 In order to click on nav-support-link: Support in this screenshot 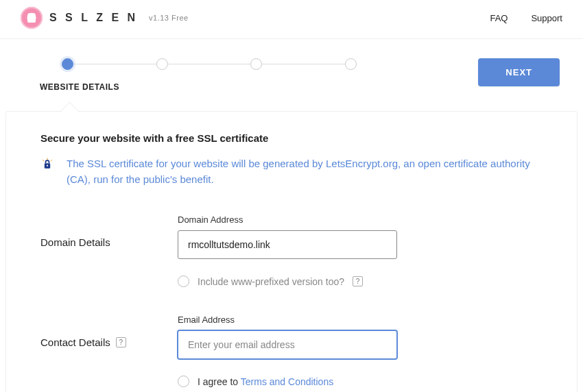, I will do `click(547, 18)`.